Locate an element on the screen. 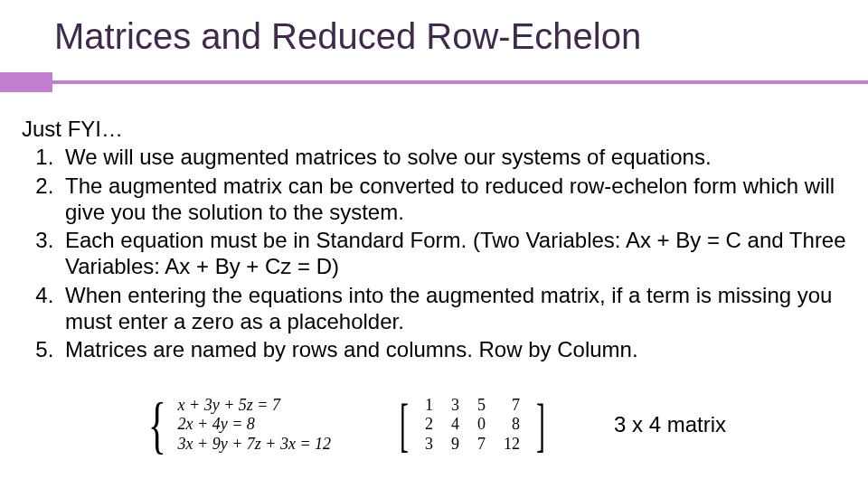  matrix-cell: 9 is located at coordinates (456, 445).